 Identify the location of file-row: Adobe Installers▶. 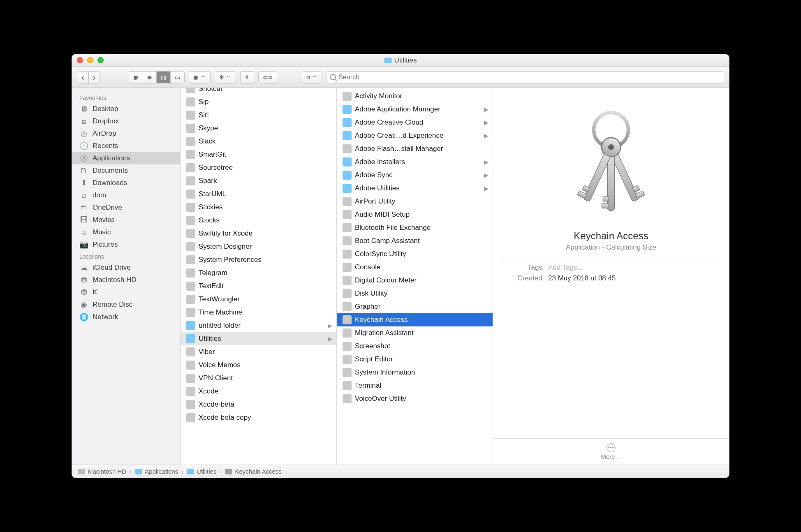
(414, 162).